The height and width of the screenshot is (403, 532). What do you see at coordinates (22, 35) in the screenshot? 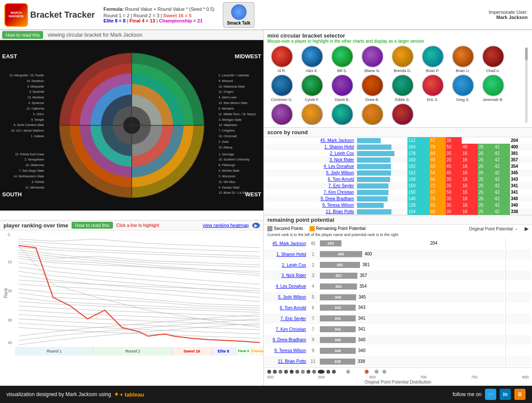
I see `how-to-read-bracket-button: How to read this` at bounding box center [22, 35].